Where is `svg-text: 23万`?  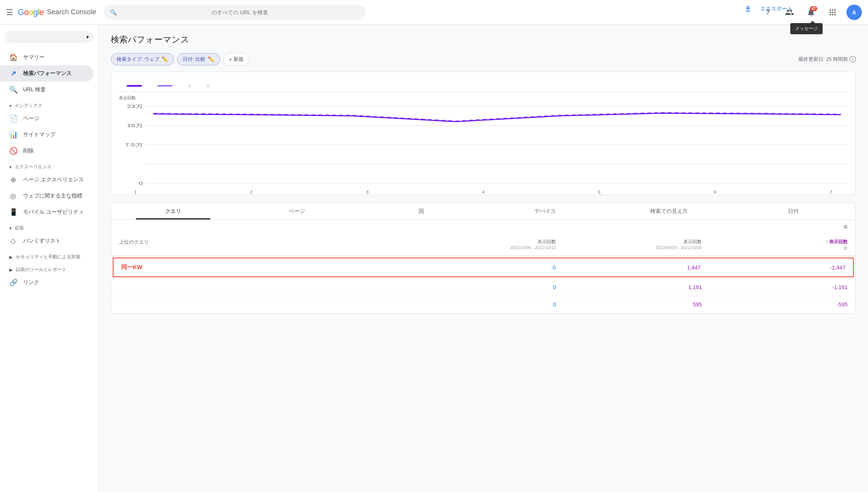
svg-text: 23万 is located at coordinates (135, 106).